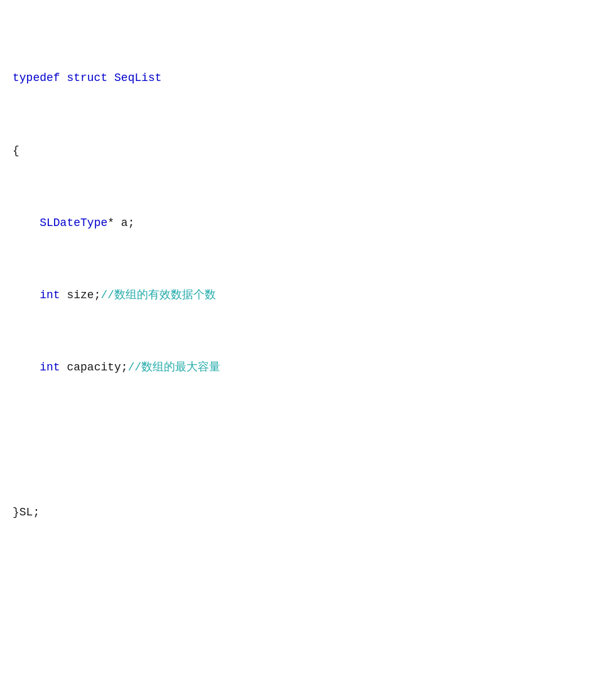  What do you see at coordinates (298, 512) in the screenshot?
I see `code-line: }SL;` at bounding box center [298, 512].